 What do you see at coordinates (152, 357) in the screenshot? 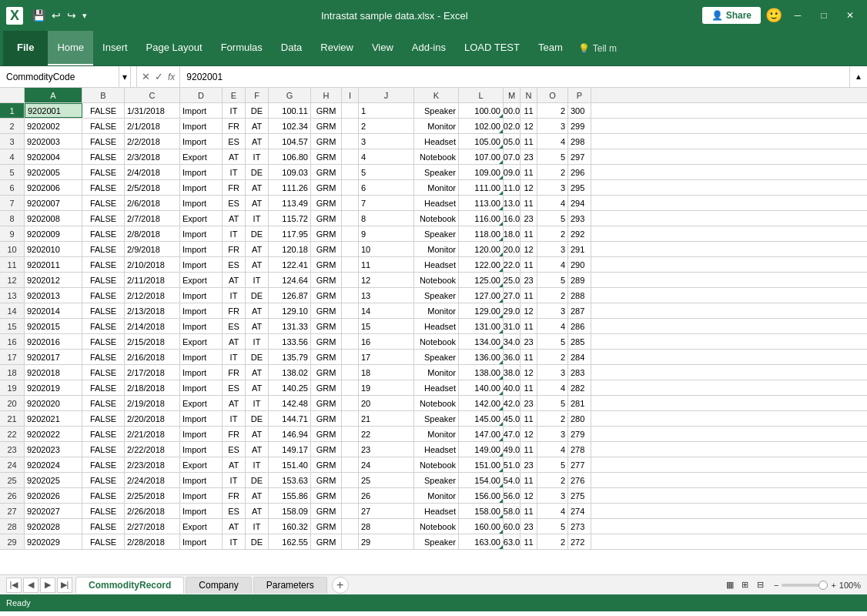
I see `cell: 2/16/2018` at bounding box center [152, 357].